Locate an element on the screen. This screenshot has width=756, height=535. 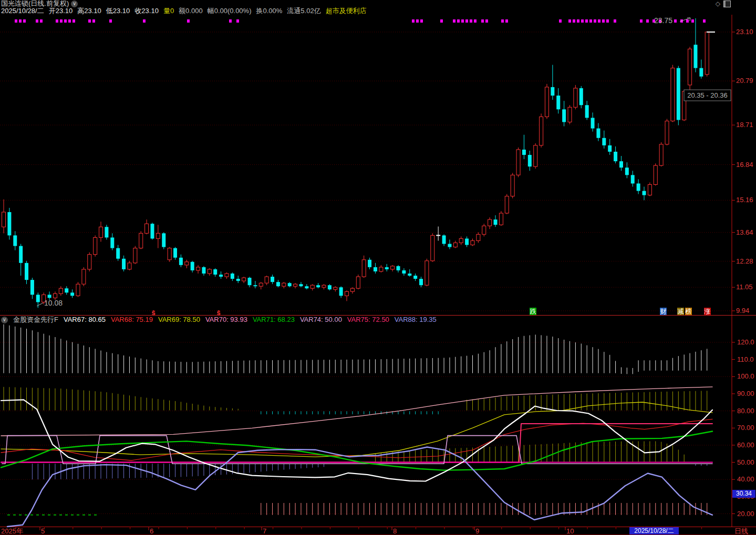
indicator-name: 金股资金先行F is located at coordinates (36, 320).